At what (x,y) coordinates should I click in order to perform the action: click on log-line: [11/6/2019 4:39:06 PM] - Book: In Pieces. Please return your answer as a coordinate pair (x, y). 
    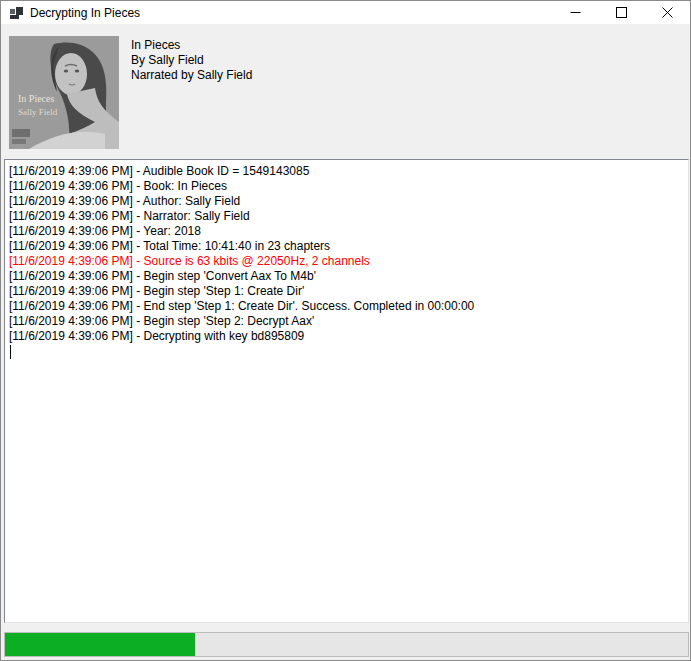
    Looking at the image, I should click on (346, 186).